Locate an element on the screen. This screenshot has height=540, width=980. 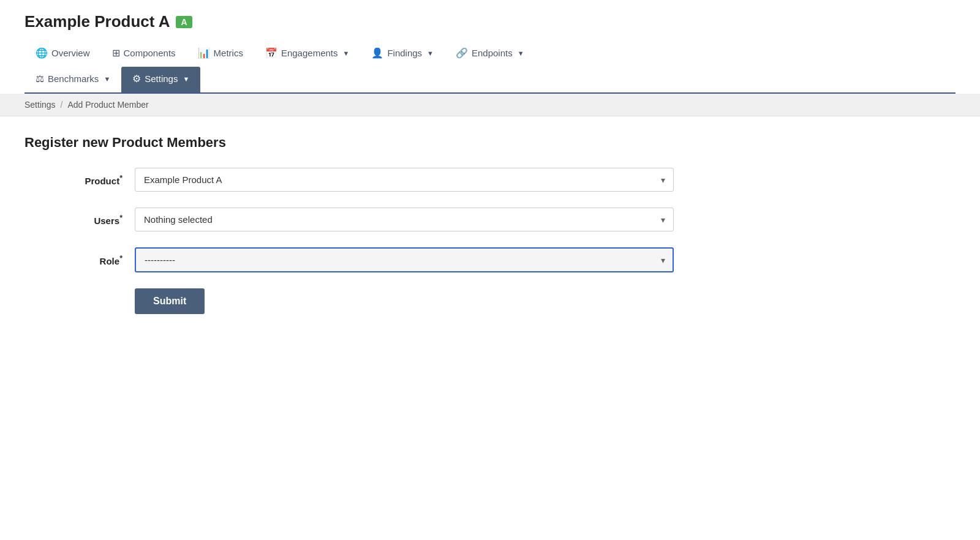
endpoints-icon: 🔗 is located at coordinates (462, 53).